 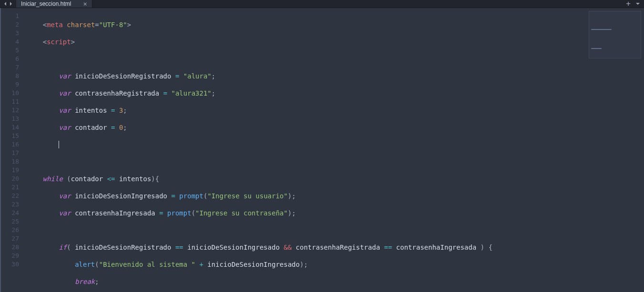 I want to click on line-number: 25, so click(x=11, y=222).